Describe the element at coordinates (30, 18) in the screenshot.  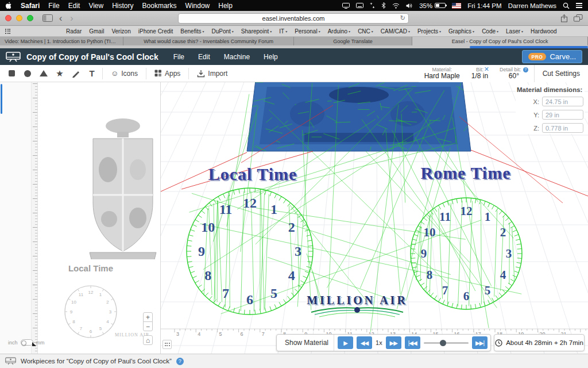
I see `window-zoom-button` at that location.